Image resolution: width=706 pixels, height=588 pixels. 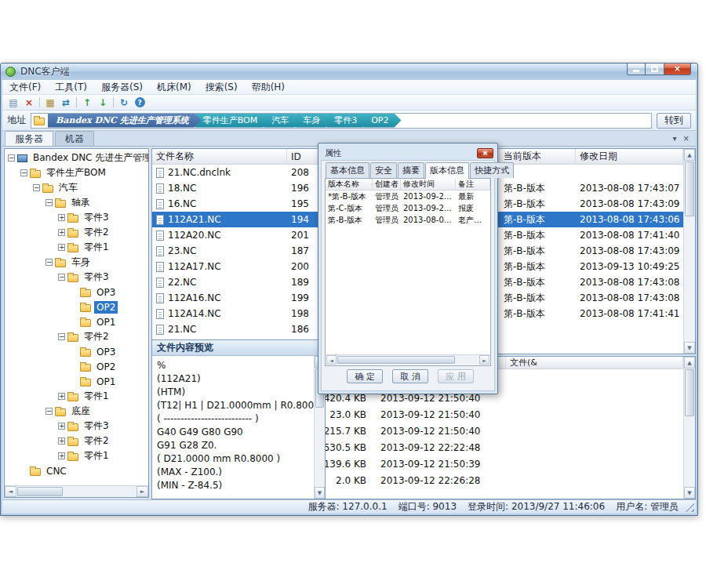 What do you see at coordinates (428, 184) in the screenshot?
I see `version-column-header-2: 修改时间` at bounding box center [428, 184].